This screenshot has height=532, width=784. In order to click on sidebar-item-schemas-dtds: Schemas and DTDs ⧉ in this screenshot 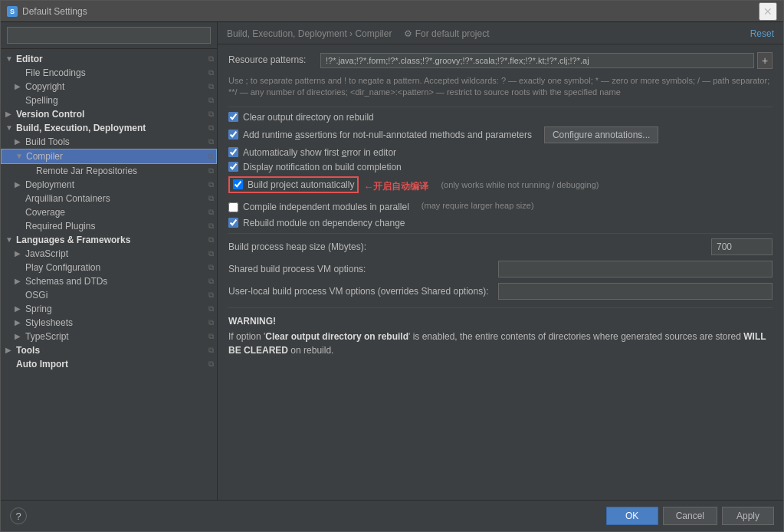, I will do `click(109, 281)`.